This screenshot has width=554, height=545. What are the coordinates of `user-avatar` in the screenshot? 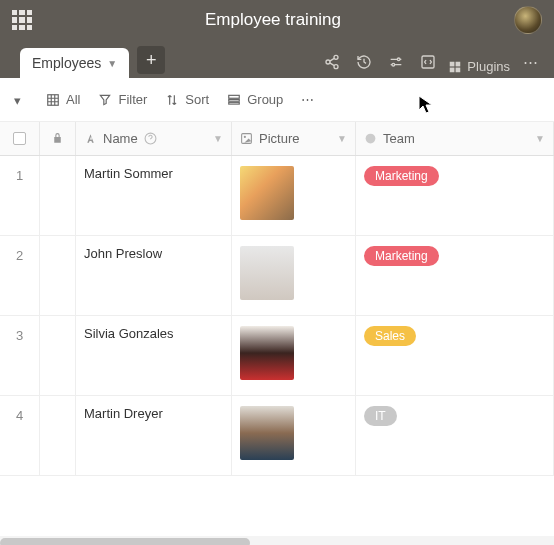 It's located at (528, 20).